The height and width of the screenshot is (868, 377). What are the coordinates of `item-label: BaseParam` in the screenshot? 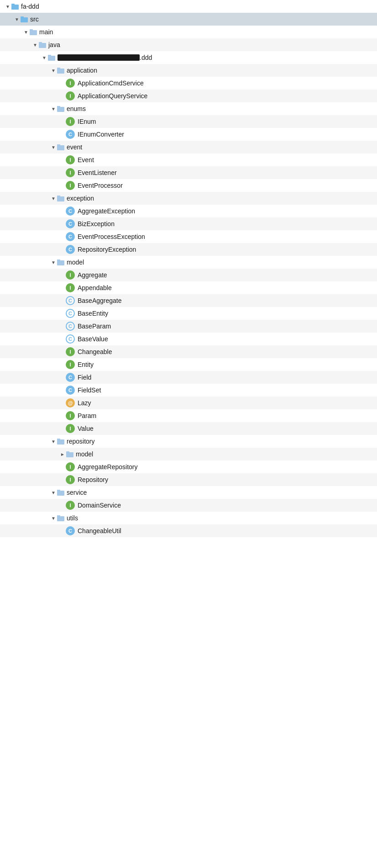 It's located at (94, 326).